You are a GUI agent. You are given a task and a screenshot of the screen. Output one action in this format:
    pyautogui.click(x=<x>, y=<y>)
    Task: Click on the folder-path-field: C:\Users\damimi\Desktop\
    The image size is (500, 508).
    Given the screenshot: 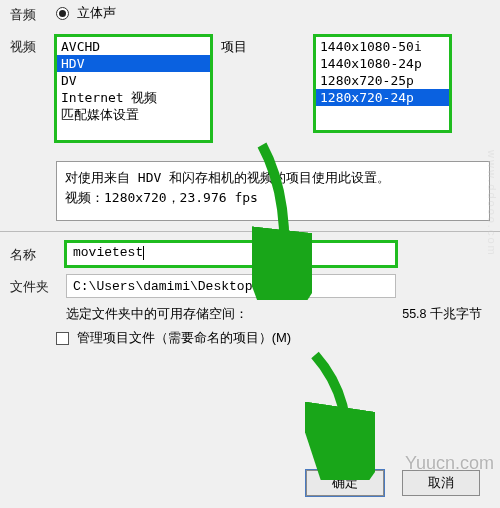 What is the action you would take?
    pyautogui.click(x=231, y=286)
    